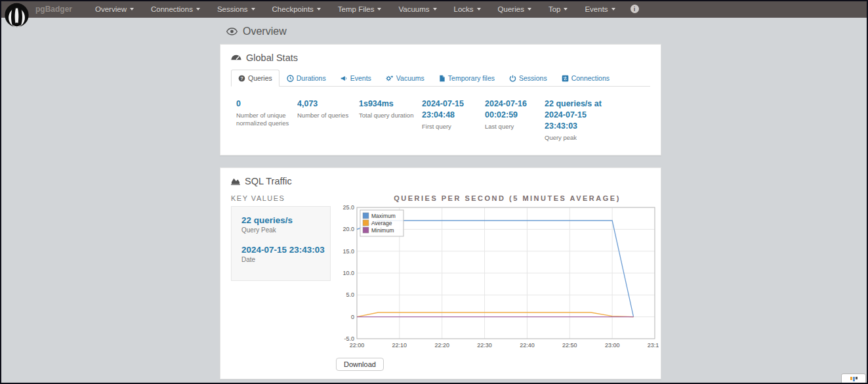  I want to click on svg-text: 22:00, so click(357, 345).